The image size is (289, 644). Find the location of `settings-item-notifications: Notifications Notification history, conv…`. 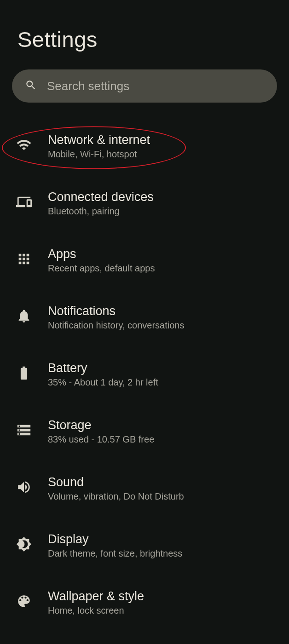

settings-item-notifications: Notifications Notification history, conv… is located at coordinates (144, 317).